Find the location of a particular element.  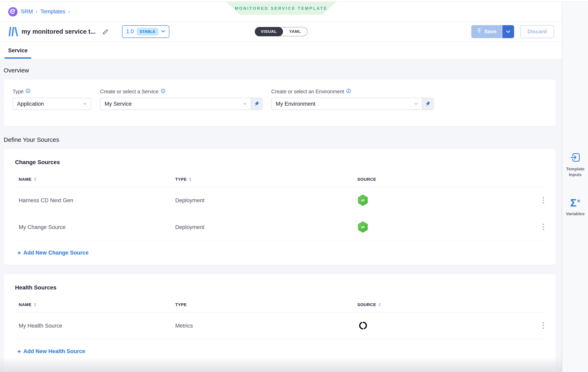

page-title: my monitored service t... is located at coordinates (59, 32).